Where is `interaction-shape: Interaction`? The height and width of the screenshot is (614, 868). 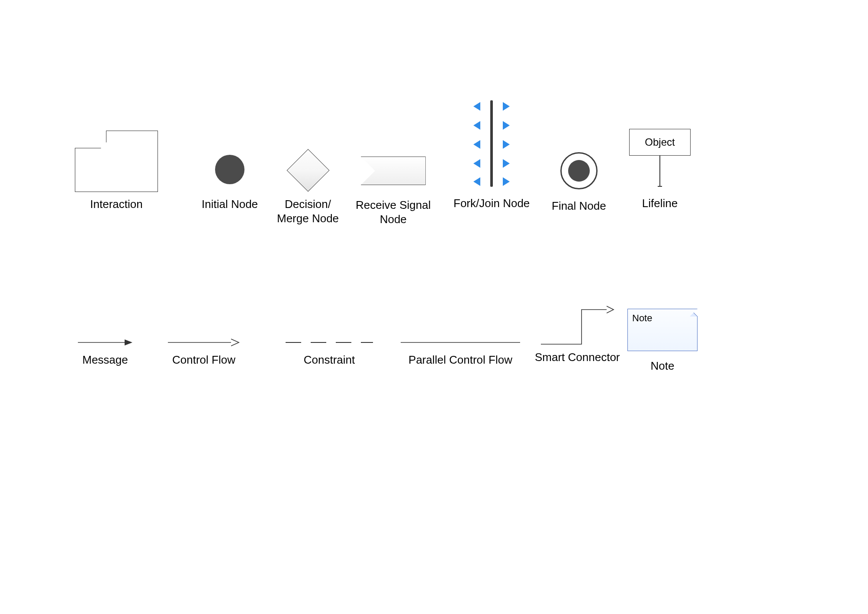 interaction-shape: Interaction is located at coordinates (116, 171).